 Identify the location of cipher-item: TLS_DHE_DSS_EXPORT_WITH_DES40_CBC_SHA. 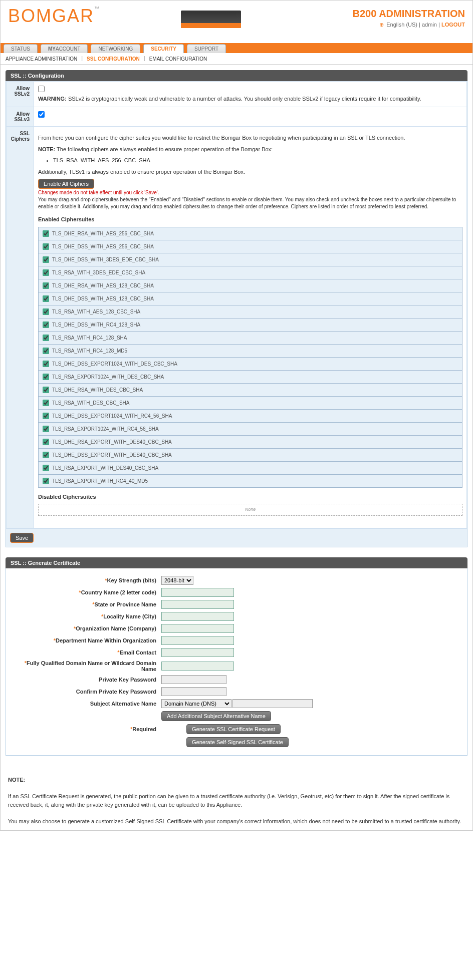
(251, 455).